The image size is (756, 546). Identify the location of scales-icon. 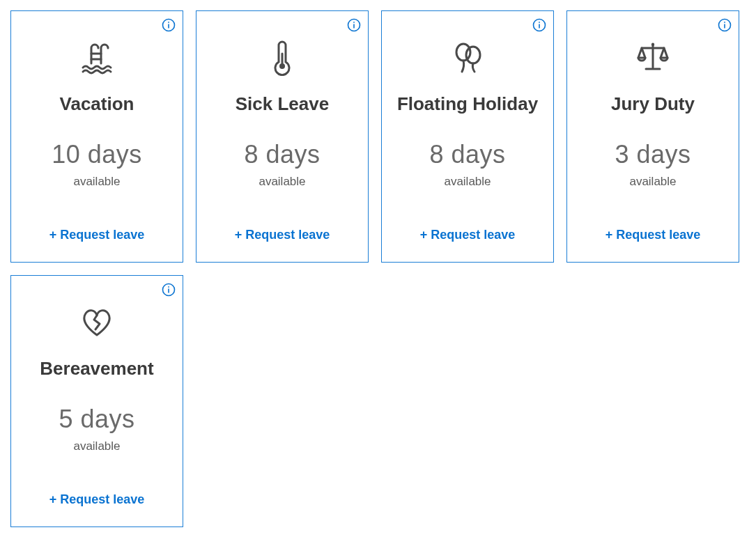
(653, 58).